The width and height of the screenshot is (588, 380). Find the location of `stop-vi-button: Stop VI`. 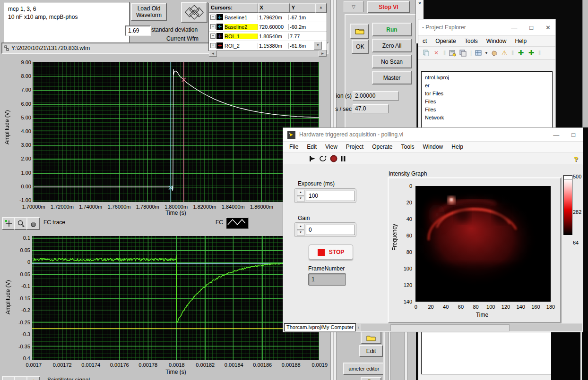

stop-vi-button: Stop VI is located at coordinates (389, 7).